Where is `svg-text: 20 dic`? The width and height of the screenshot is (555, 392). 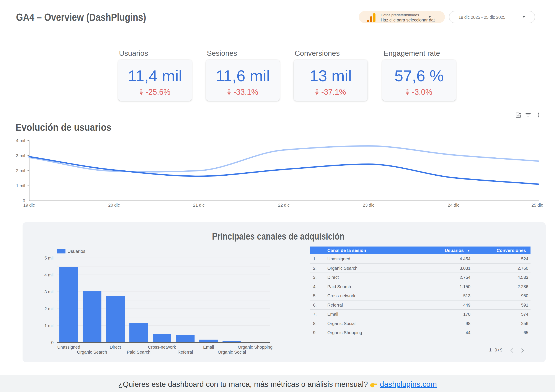
svg-text: 20 dic is located at coordinates (114, 205).